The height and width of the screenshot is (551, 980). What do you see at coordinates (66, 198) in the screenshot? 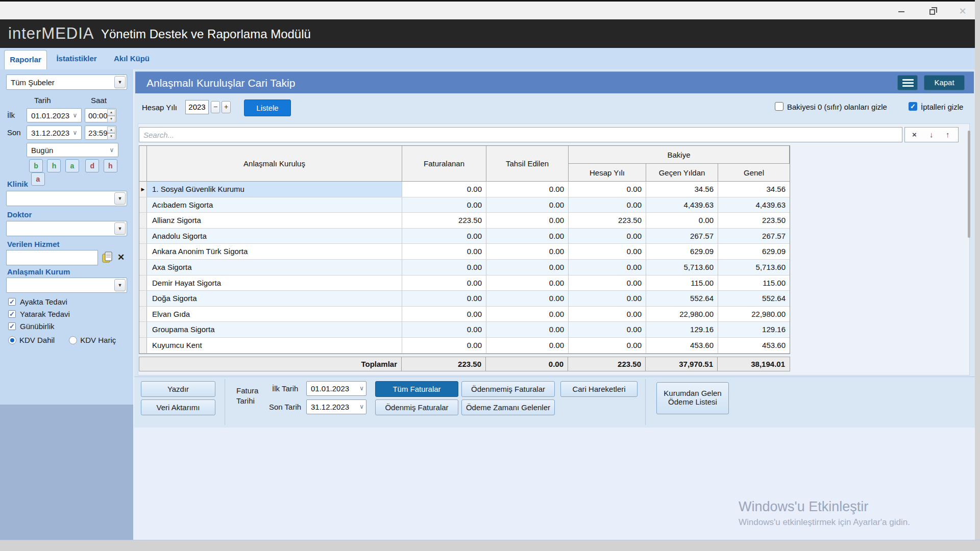
I see `klinik-select: ▼` at bounding box center [66, 198].